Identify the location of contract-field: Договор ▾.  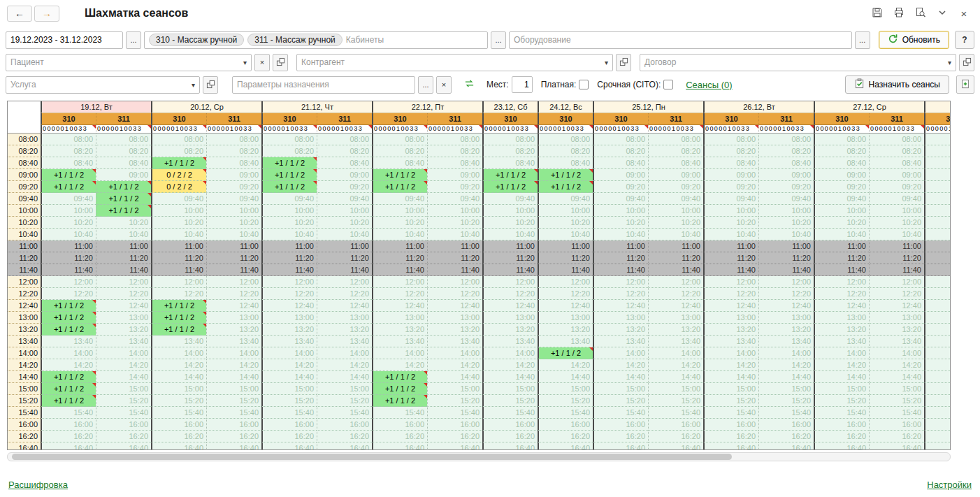
(798, 63).